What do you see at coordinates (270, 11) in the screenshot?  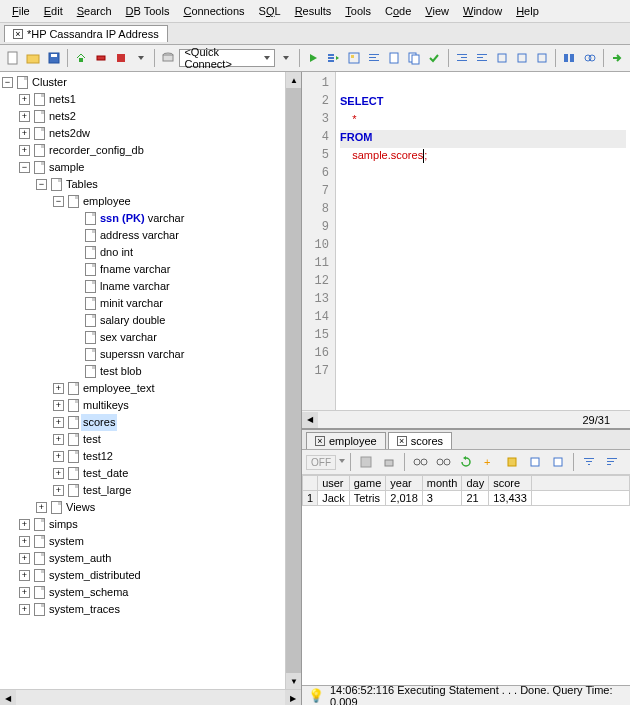 I see `menu-sql: SQL` at bounding box center [270, 11].